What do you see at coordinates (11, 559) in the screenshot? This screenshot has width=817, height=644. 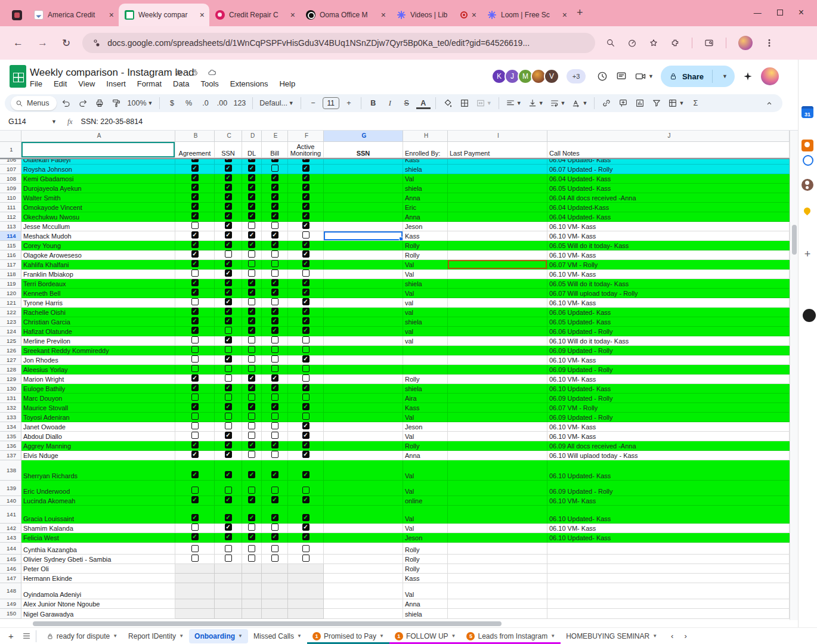 I see `row-header-145: 145` at bounding box center [11, 559].